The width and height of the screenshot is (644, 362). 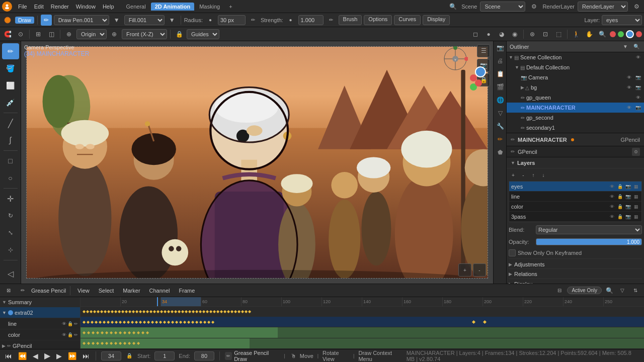 What do you see at coordinates (512, 253) in the screenshot?
I see `keyframed-checkbox` at bounding box center [512, 253].